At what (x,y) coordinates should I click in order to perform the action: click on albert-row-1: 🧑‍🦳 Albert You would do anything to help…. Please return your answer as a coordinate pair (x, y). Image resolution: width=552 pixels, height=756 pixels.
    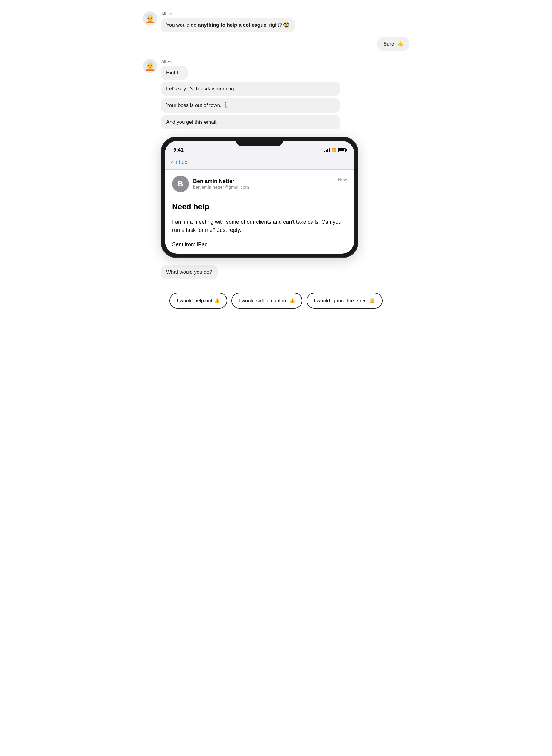
    Looking at the image, I should click on (276, 22).